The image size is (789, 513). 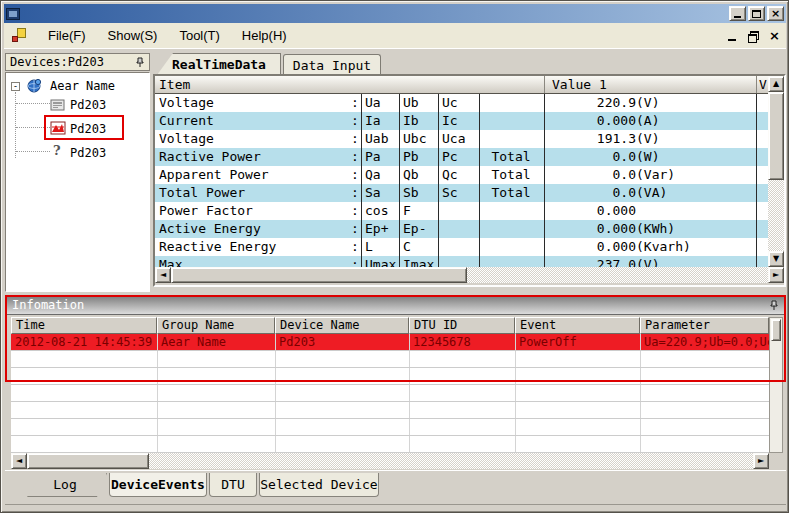 I want to click on information-vertical-scrollbar, so click(x=776, y=385).